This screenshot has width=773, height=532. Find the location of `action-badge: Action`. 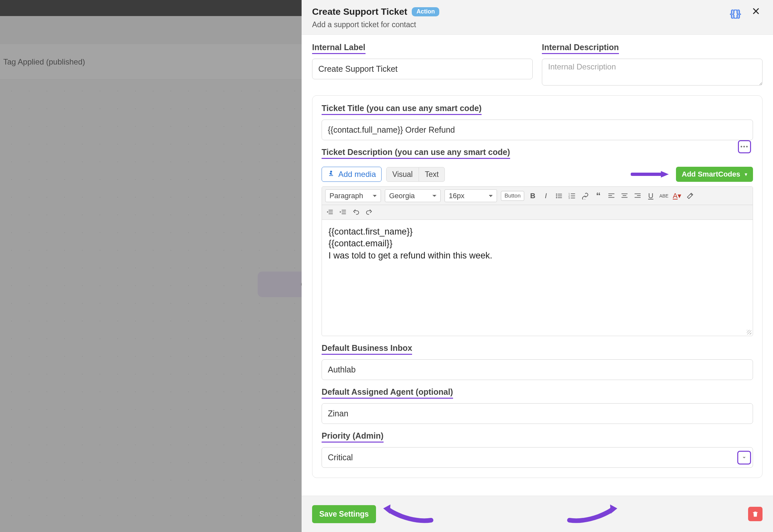

action-badge: Action is located at coordinates (426, 12).